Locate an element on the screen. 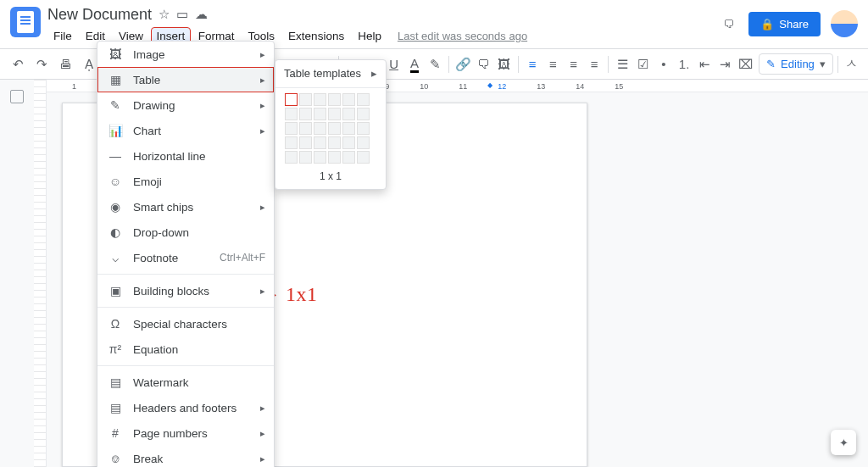 The width and height of the screenshot is (868, 467). insert-item-equation: π²Equation is located at coordinates (186, 349).